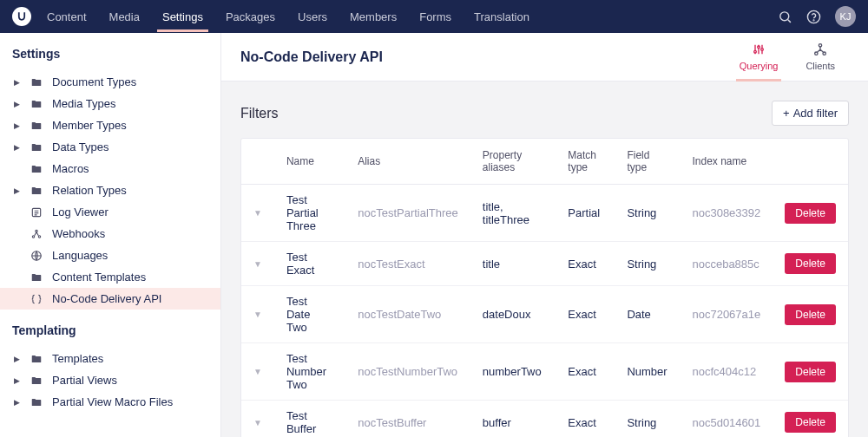 The image size is (868, 437). I want to click on nav-item-members: Members, so click(373, 17).